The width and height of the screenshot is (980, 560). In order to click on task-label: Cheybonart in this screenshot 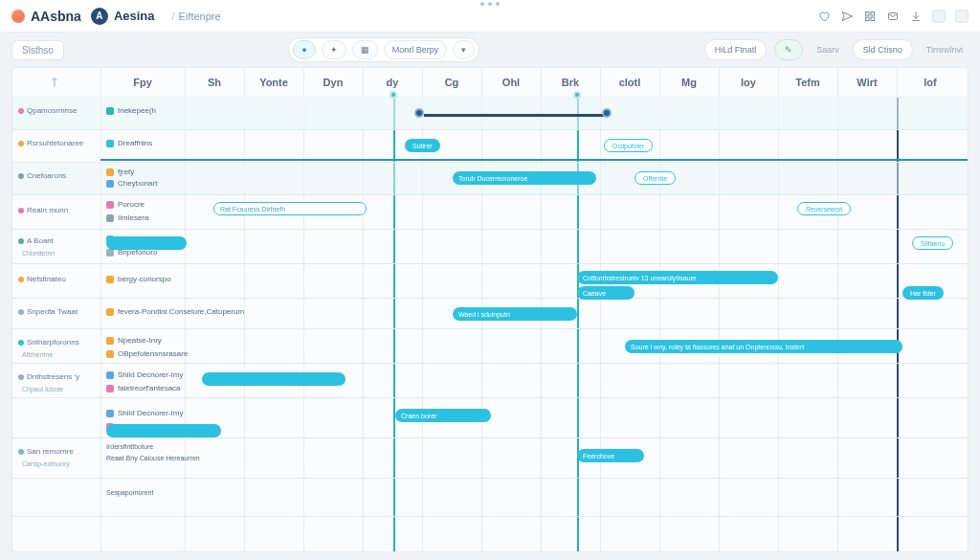, I will do `click(132, 184)`.